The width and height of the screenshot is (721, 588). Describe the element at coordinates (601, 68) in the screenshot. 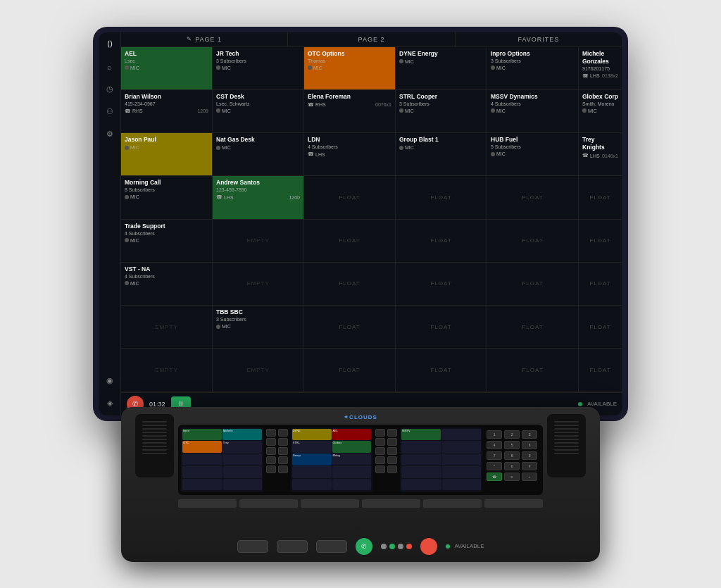

I see `cell-michelegonzales: Michele Gonzales 9176201175 ☎ LHS 0138x2` at that location.